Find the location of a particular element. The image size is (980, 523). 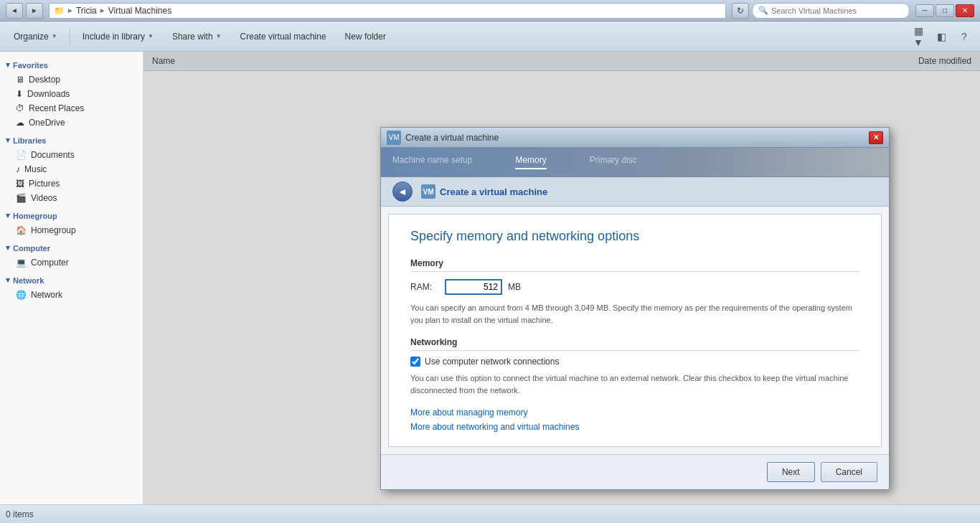

wizard-step-3: Primary disc is located at coordinates (613, 162).